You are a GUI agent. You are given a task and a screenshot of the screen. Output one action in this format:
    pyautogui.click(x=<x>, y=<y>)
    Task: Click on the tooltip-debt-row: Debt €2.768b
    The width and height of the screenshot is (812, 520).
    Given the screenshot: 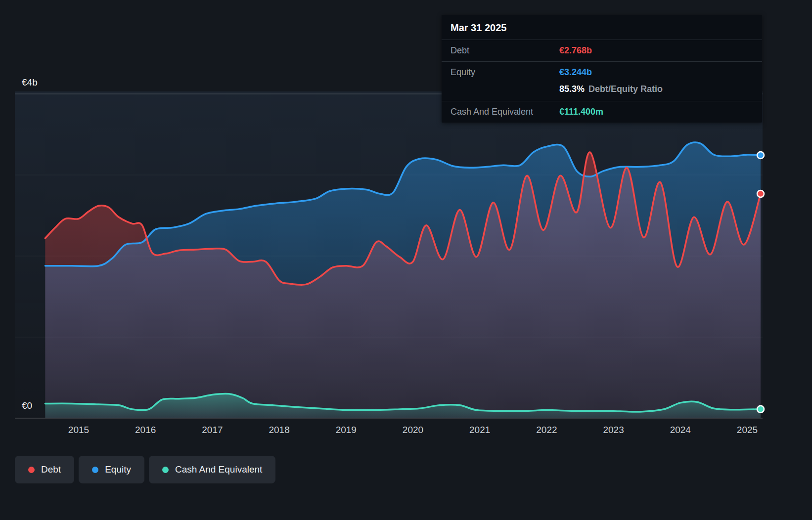 What is the action you would take?
    pyautogui.click(x=602, y=50)
    